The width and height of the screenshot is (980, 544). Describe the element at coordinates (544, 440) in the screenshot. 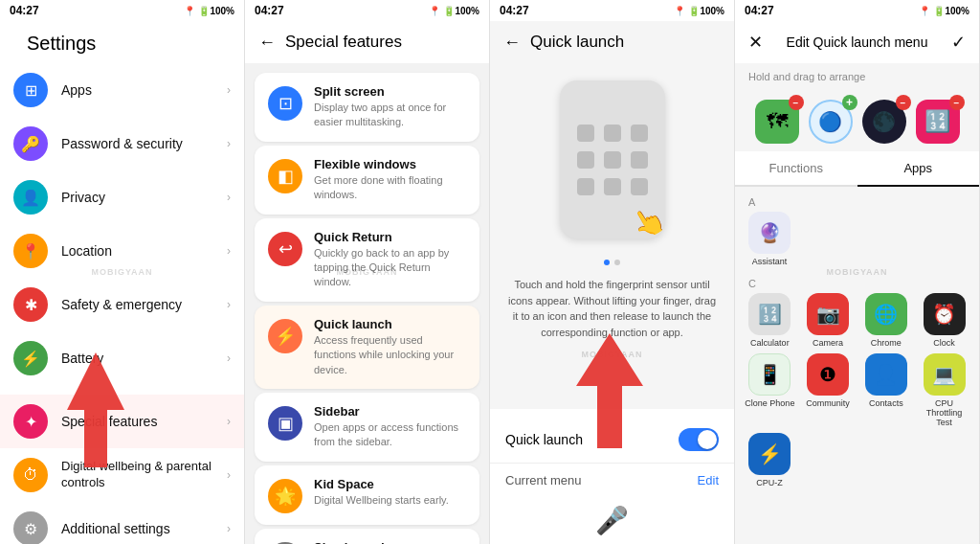

I see `ql-toggle-label: Quick launch` at that location.